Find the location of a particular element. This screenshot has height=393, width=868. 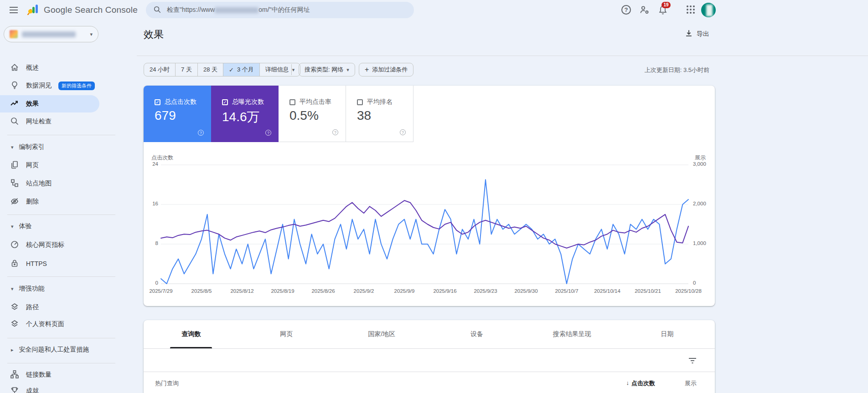

property-selector: ▾ is located at coordinates (51, 34).